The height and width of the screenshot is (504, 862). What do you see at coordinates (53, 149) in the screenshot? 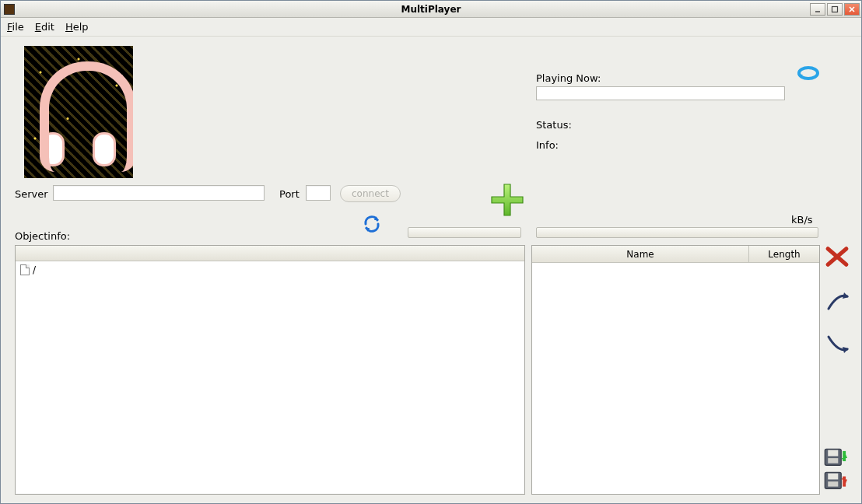
I see `headphone-left` at bounding box center [53, 149].